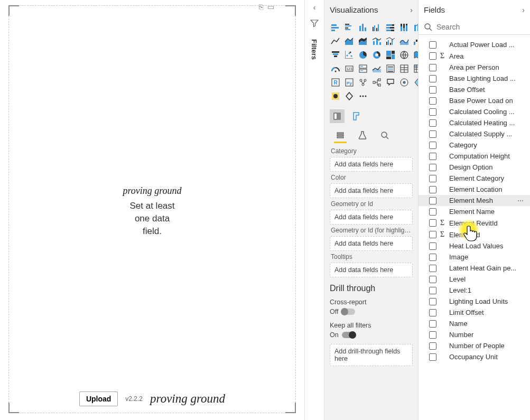  Describe the element at coordinates (404, 27) in the screenshot. I see `100pct-column-icon` at that location.